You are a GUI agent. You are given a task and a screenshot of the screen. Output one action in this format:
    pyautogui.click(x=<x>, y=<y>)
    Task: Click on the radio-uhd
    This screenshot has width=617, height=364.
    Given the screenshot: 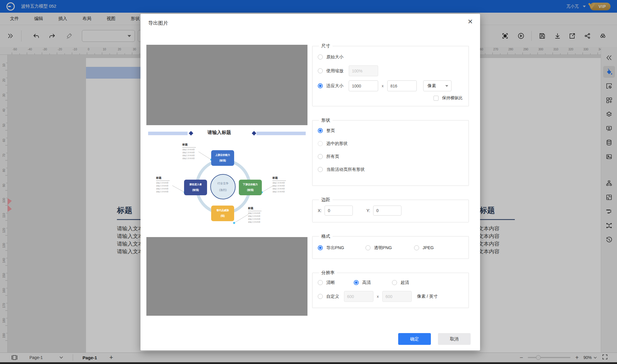 What is the action you would take?
    pyautogui.click(x=395, y=283)
    